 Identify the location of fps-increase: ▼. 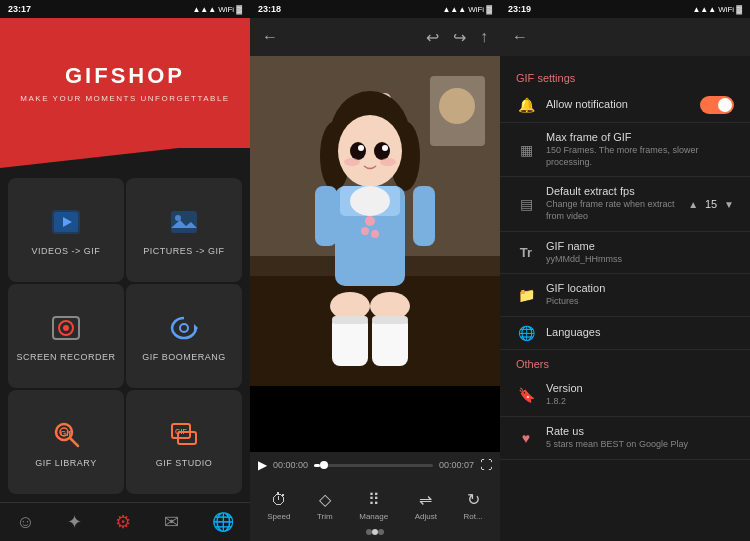
(729, 204).